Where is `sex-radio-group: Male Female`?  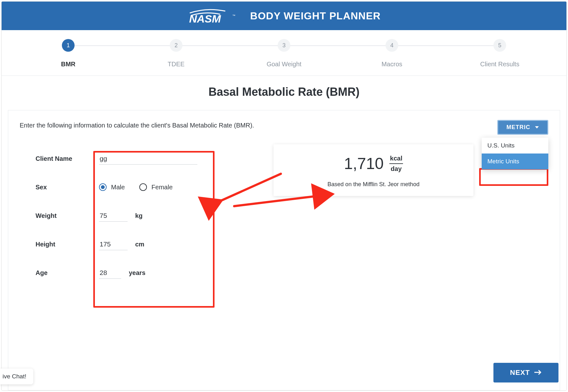
sex-radio-group: Male Female is located at coordinates (136, 187).